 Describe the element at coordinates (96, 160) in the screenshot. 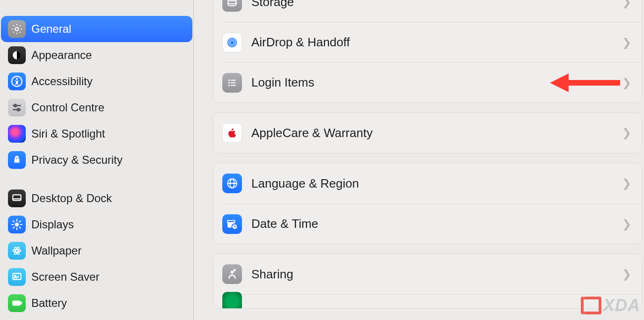

I see `sidebar-item-privacy-security: Privacy & Security` at that location.